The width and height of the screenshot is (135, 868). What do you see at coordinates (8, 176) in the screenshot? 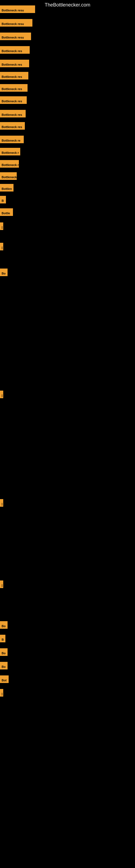
I see `bar-item: Bottleneck d` at bounding box center [8, 176].